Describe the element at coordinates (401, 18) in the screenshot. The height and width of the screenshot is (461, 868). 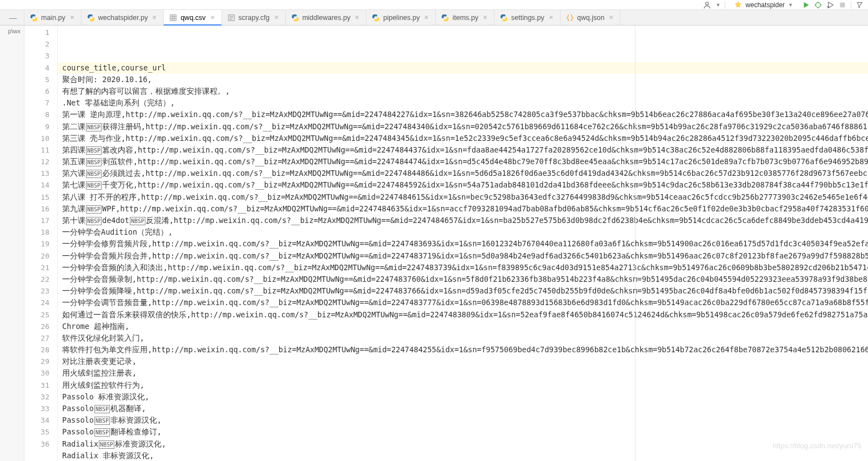
I see `tab-pipelines-py: pipelines.py✕` at that location.